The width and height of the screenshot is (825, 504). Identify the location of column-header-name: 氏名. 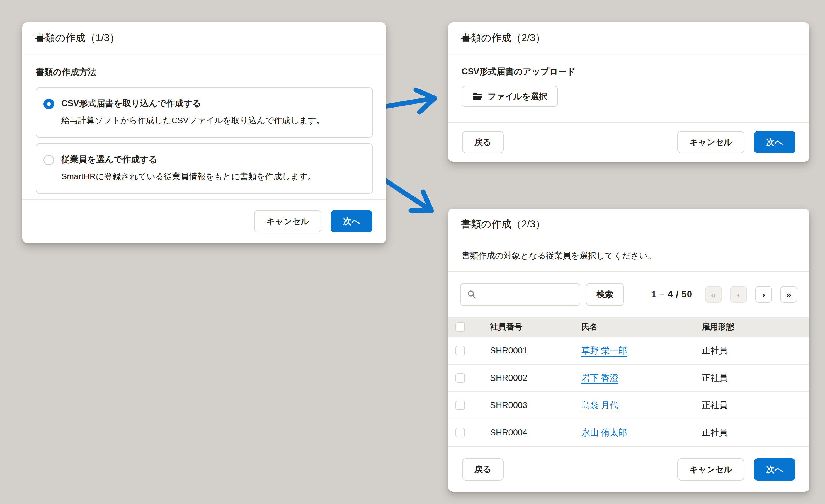
(642, 327).